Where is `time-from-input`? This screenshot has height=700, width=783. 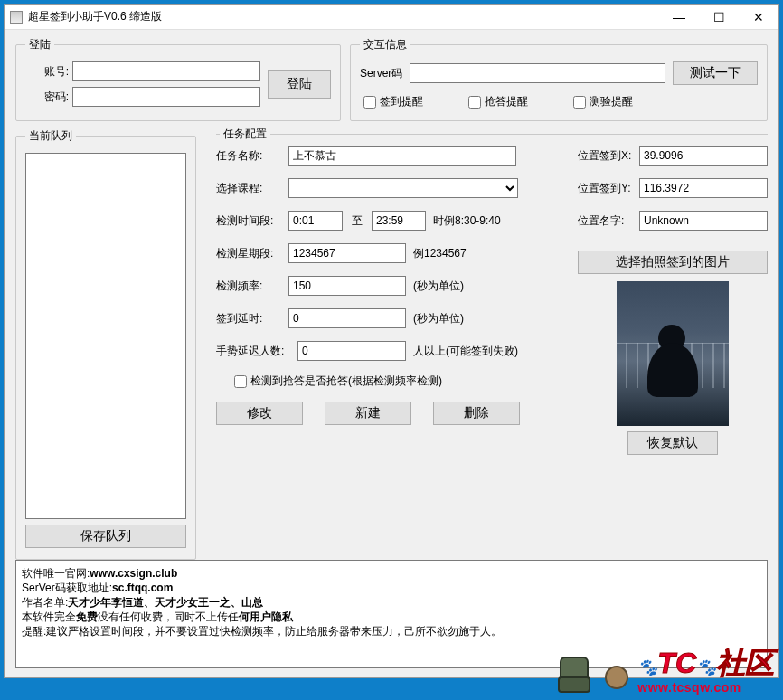
time-from-input is located at coordinates (316, 221).